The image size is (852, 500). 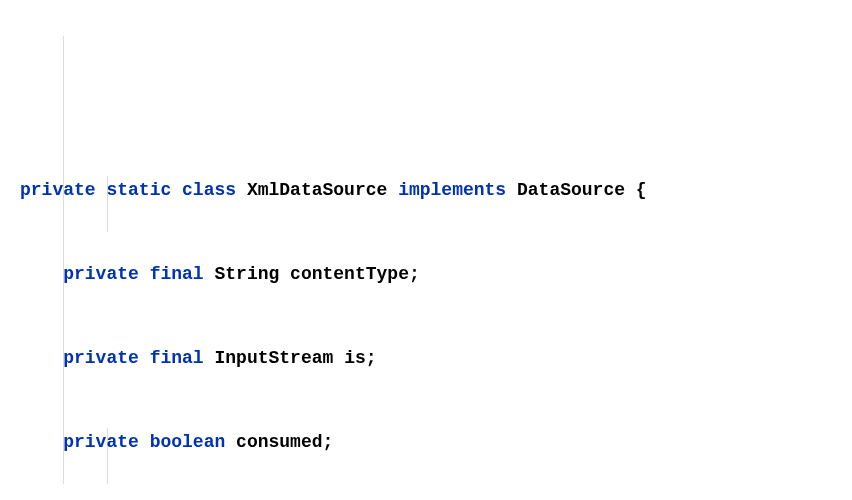 What do you see at coordinates (436, 274) in the screenshot?
I see `code-line: private final String contentType;` at bounding box center [436, 274].